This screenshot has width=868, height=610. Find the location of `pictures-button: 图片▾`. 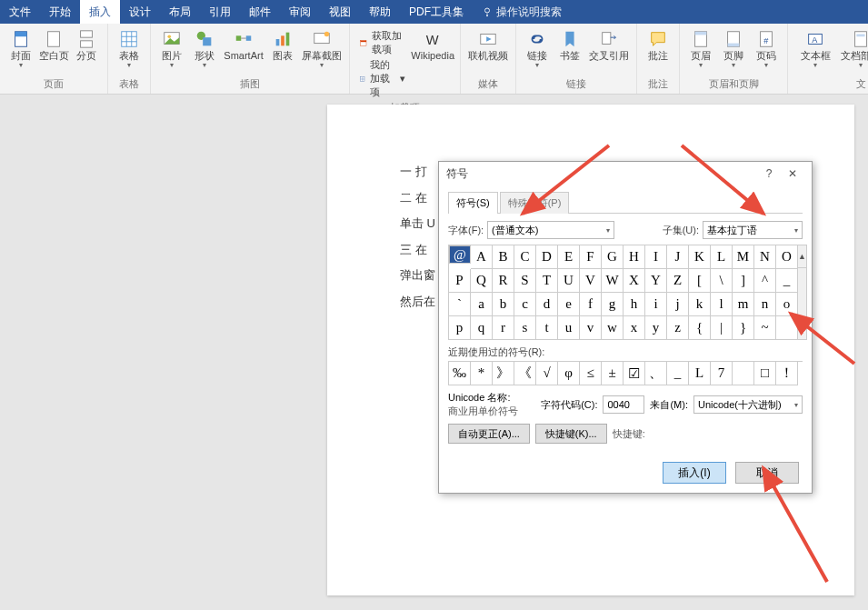

pictures-button: 图片▾ is located at coordinates (172, 49).